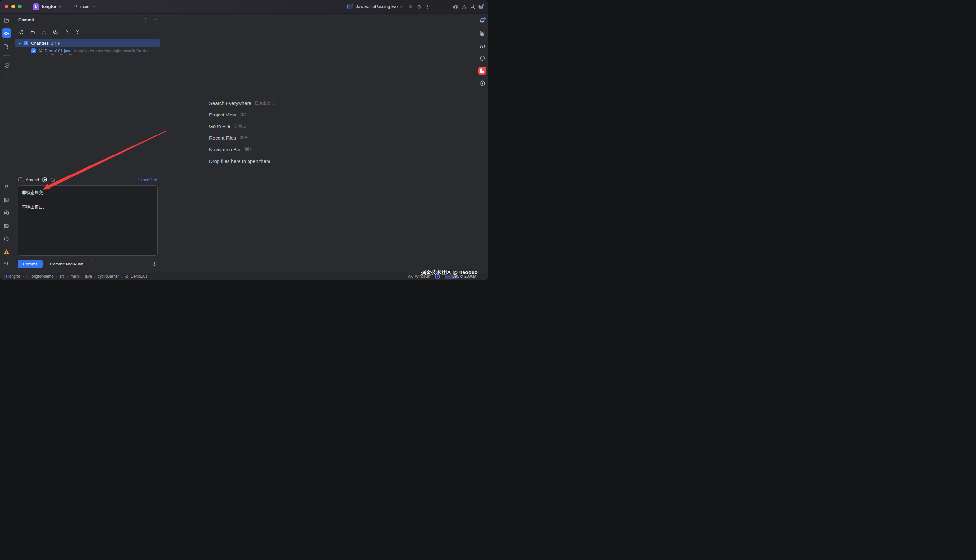  Describe the element at coordinates (242, 103) in the screenshot. I see `shortcut-row: Search Everywhere Double ⇧` at that location.